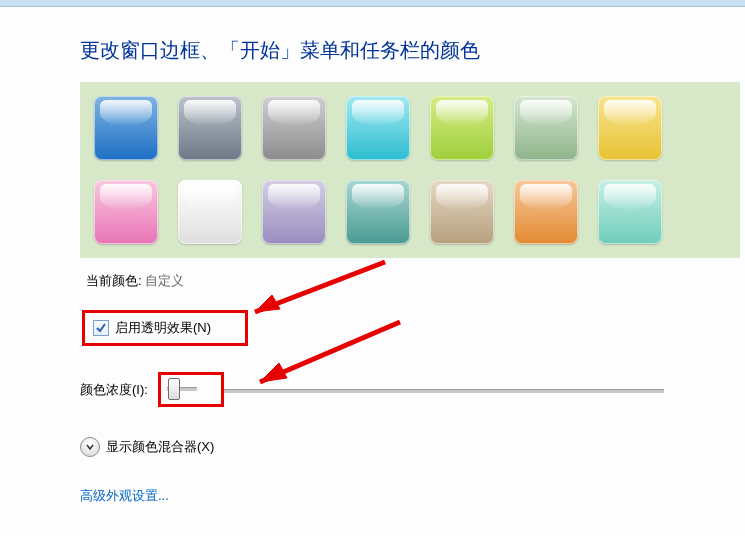  Describe the element at coordinates (378, 212) in the screenshot. I see `color-swatch-teal` at that location.